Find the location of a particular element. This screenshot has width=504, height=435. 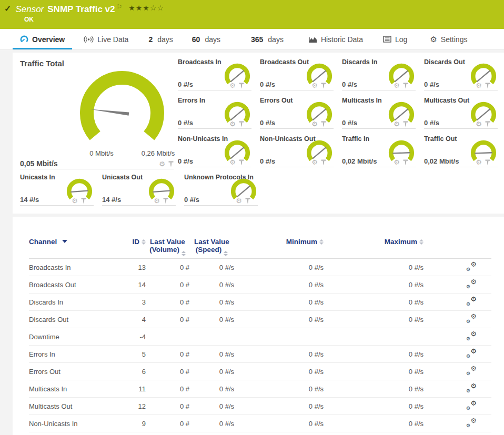

tab-60-days: 60 days is located at coordinates (206, 39).